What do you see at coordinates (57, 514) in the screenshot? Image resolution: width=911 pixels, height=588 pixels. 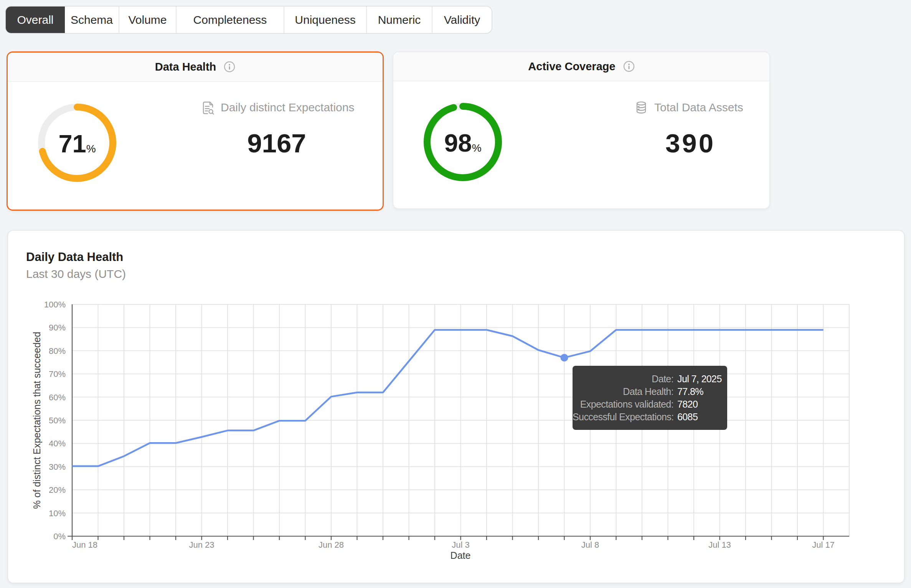 I see `svg-text: 10%` at bounding box center [57, 514].